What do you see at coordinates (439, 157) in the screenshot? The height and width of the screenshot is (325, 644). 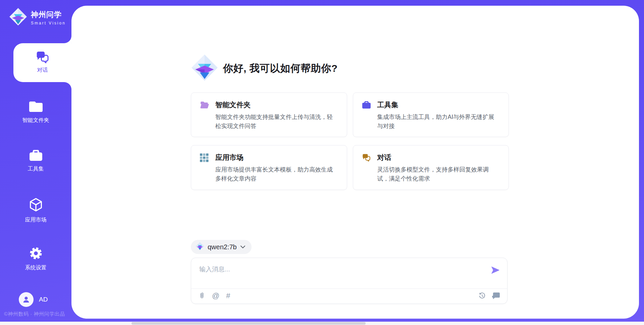 I see `card-title: 对话` at bounding box center [439, 157].